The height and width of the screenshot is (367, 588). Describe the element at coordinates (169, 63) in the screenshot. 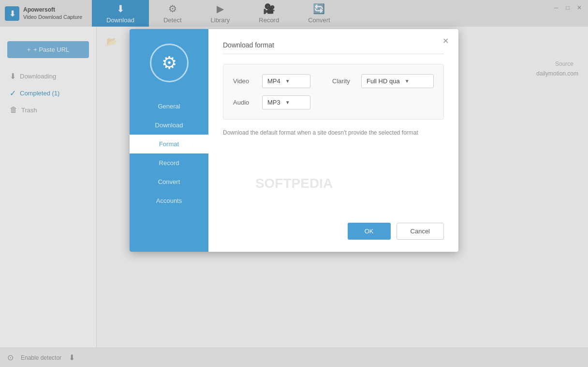

I see `settings-logo: ⚙` at that location.